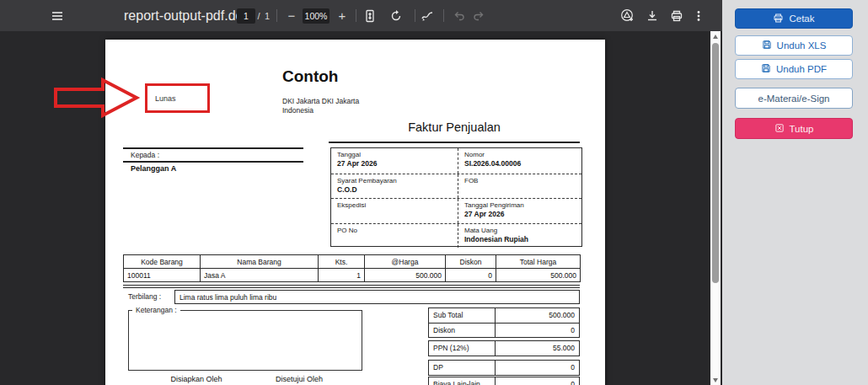  I want to click on keterangan-label: Keterangan :, so click(157, 310).